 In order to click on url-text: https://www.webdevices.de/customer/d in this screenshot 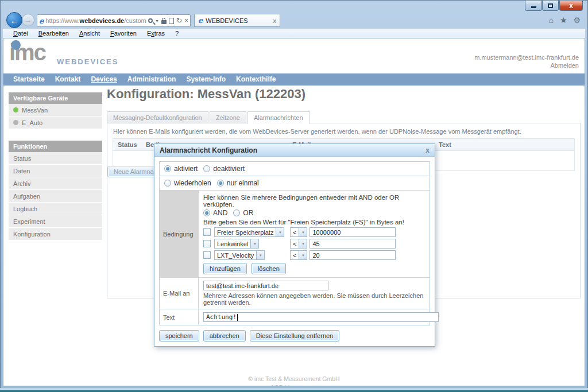, I will do `click(96, 21)`.